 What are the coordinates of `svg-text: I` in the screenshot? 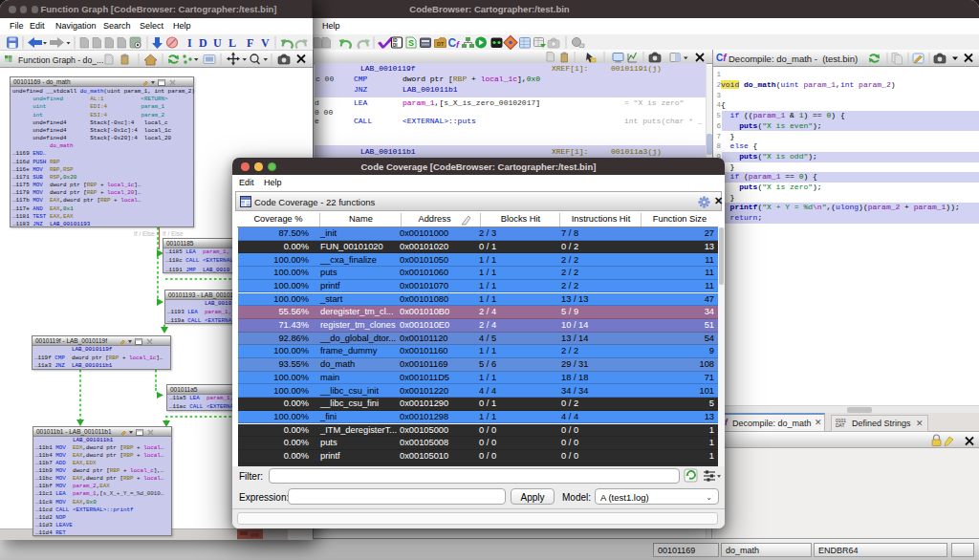 It's located at (189, 43).